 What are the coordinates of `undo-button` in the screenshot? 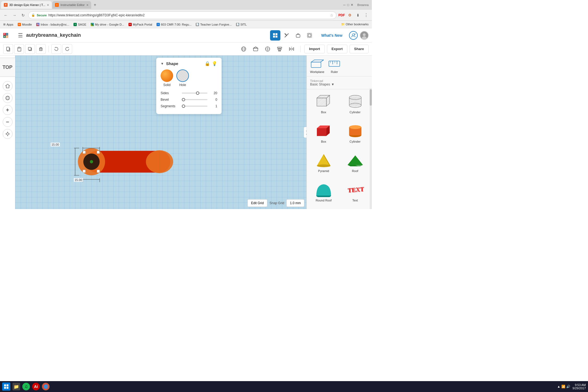 It's located at (56, 49).